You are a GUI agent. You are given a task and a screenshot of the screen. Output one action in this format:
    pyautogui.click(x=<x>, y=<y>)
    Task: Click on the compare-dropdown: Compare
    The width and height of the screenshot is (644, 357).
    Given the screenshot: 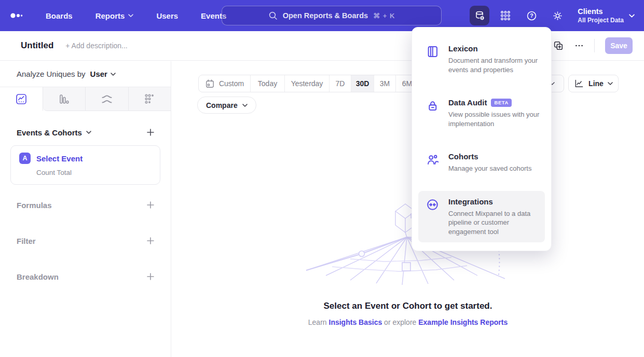 What is the action you would take?
    pyautogui.click(x=227, y=105)
    